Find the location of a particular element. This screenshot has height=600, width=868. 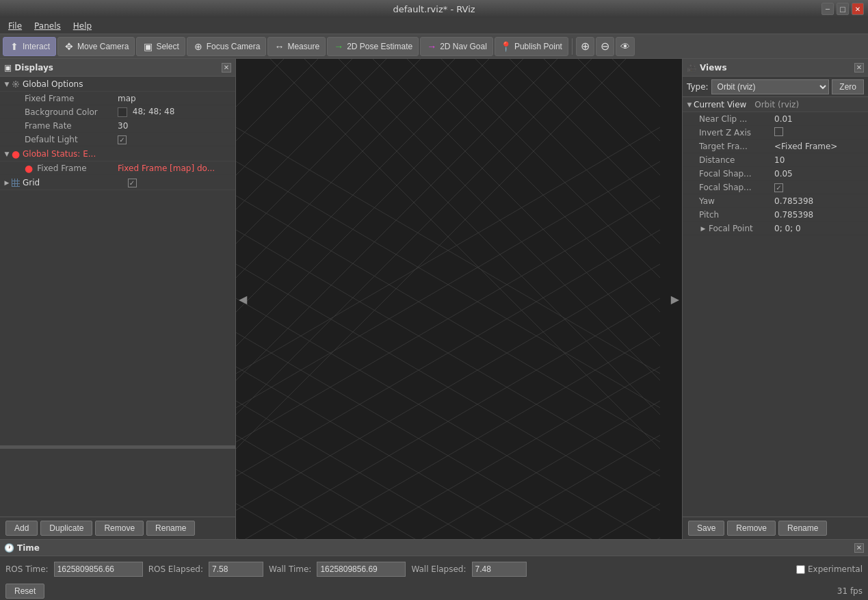

maximize-button: □ is located at coordinates (843, 9).